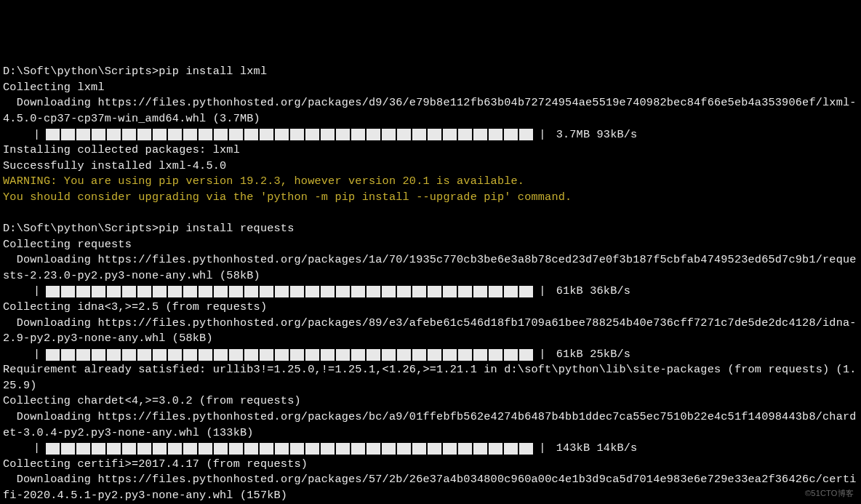  I want to click on terminal-warning-line: WARNING: You are using pip version 19.2.…, so click(430, 182).